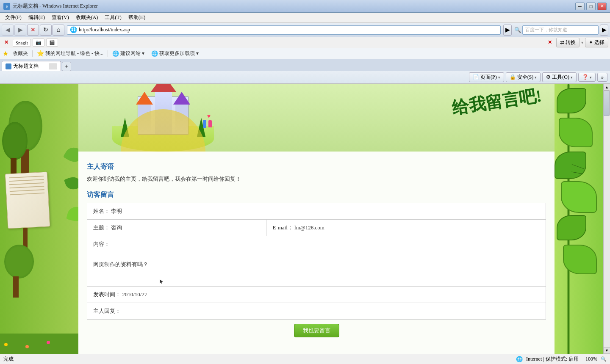 Image resolution: width=610 pixels, height=364 pixels. I want to click on timestamp-value: 2010/10/27, so click(135, 295).